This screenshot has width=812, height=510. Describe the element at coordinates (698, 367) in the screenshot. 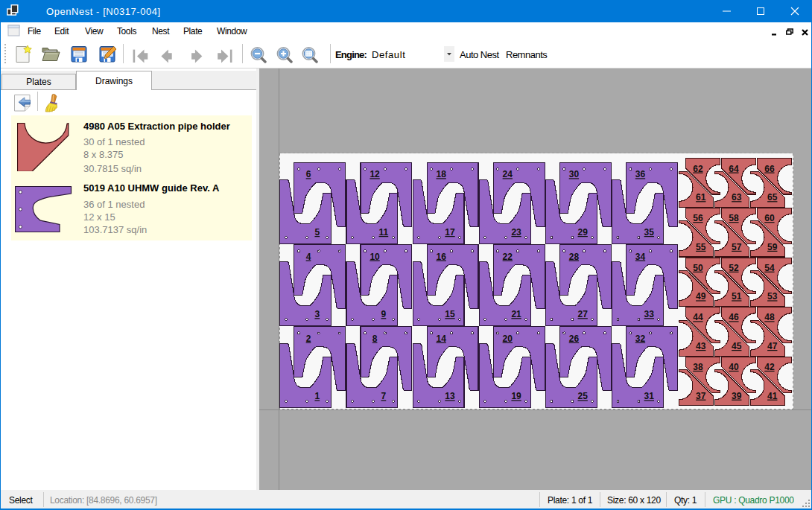

I see `svg-text: 38` at that location.